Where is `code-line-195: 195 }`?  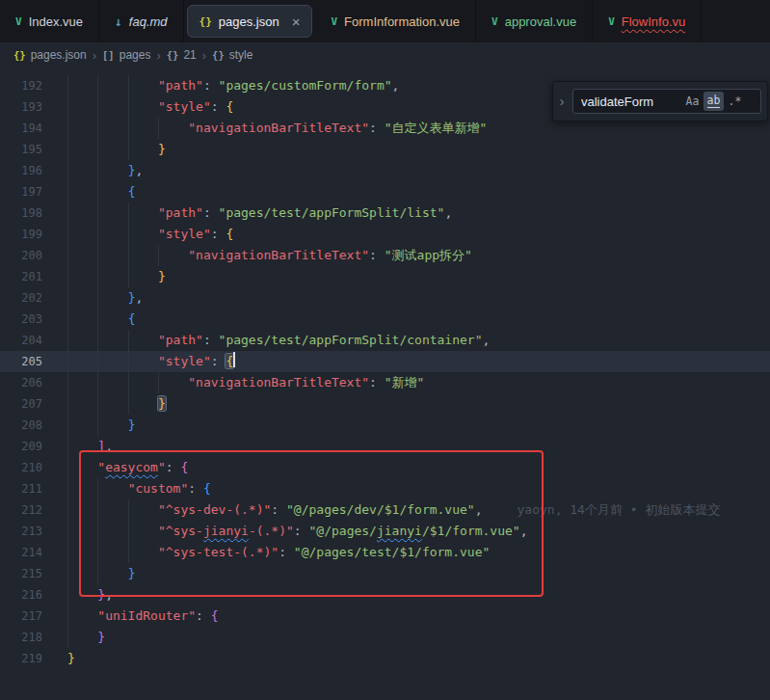 code-line-195: 195 } is located at coordinates (385, 149).